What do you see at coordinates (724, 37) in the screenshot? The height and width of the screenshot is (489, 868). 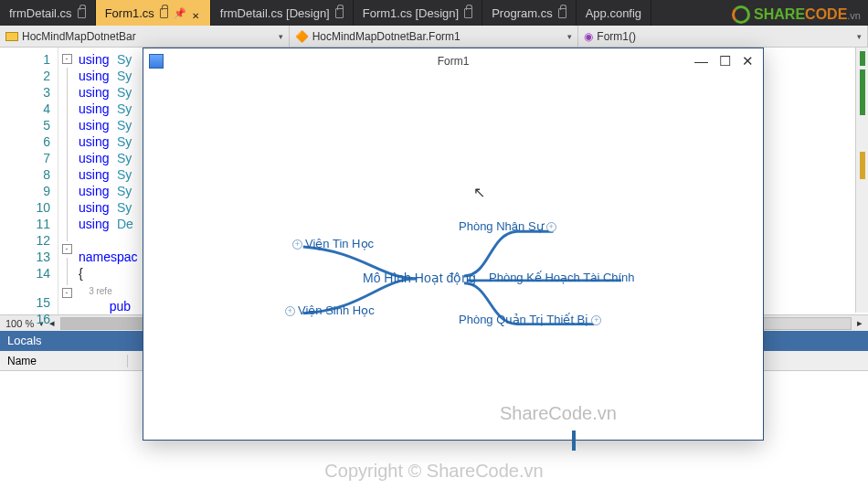 I see `member-dropdown: ◉Form1()▾` at bounding box center [724, 37].